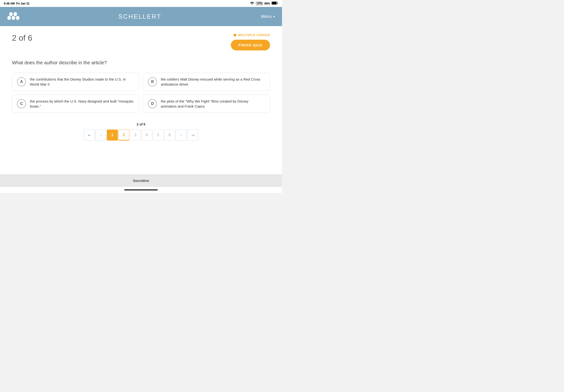 This screenshot has width=564, height=392. What do you see at coordinates (213, 104) in the screenshot?
I see `answer-text-d: the plots of the "Why We Fight" films cr…` at bounding box center [213, 104].